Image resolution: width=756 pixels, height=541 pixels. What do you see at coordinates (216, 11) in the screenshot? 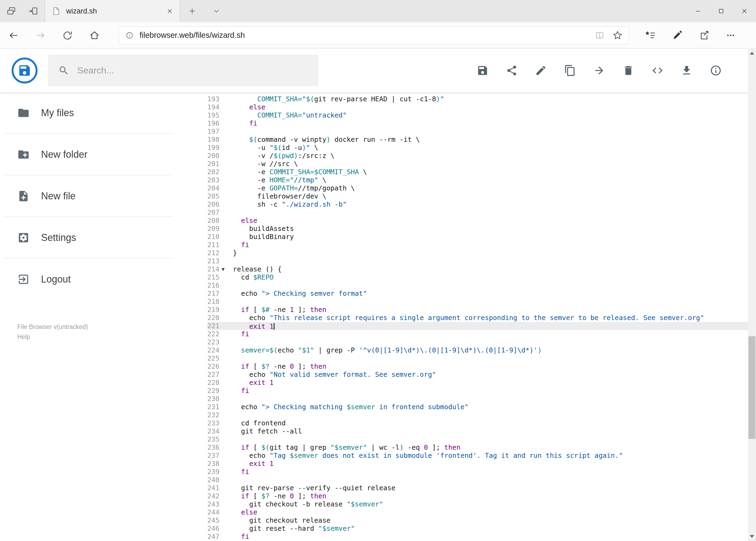
I see `tab-list-button` at bounding box center [216, 11].